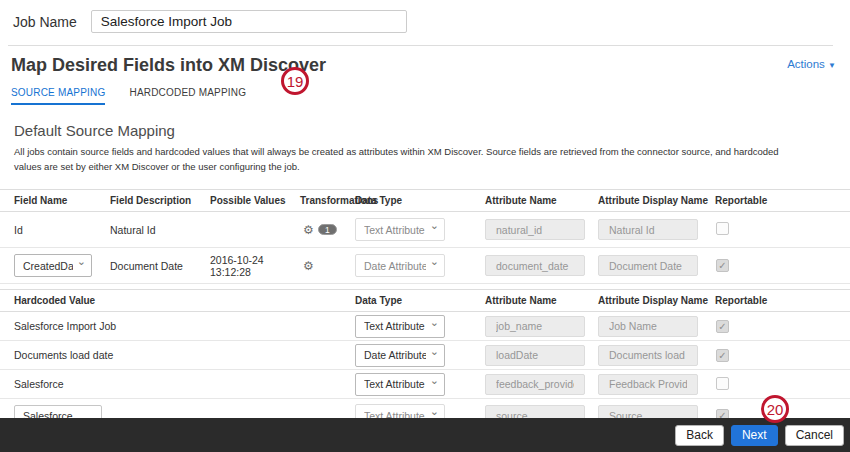  What do you see at coordinates (255, 200) in the screenshot?
I see `col-possible-values: Possible Values` at bounding box center [255, 200].